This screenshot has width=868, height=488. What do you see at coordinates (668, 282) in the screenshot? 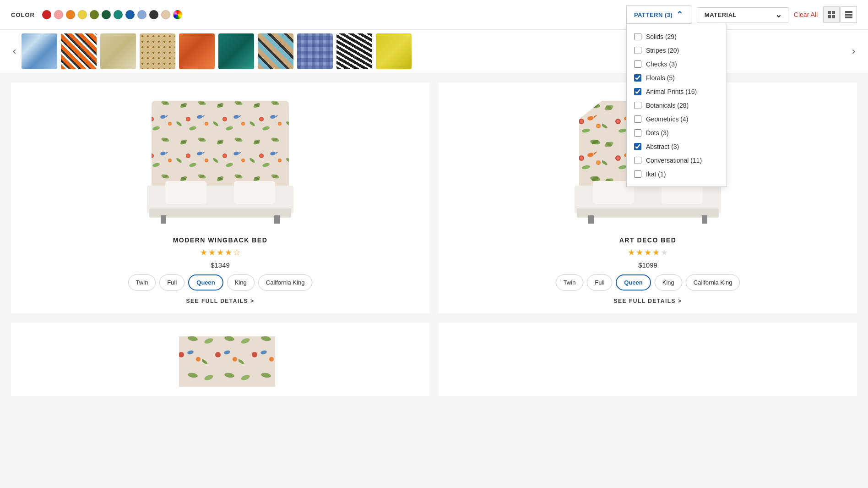
I see `size-king-art-deco: King` at bounding box center [668, 282].